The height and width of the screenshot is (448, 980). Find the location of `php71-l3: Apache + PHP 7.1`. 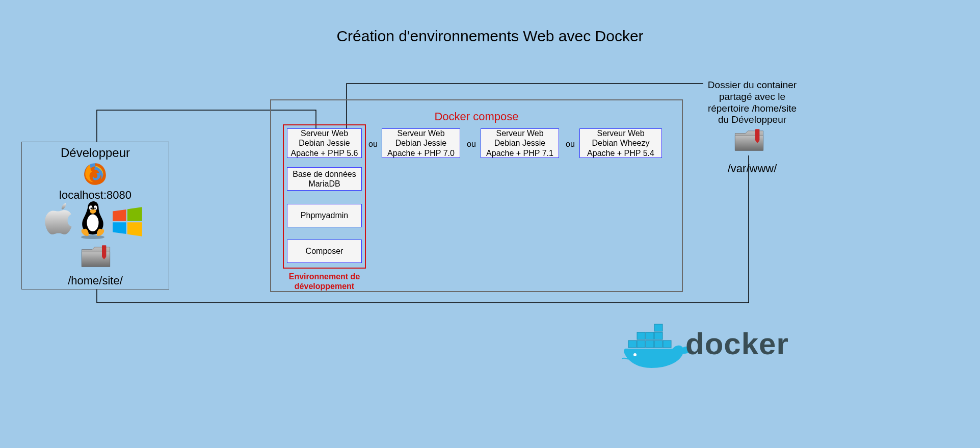

php71-l3: Apache + PHP 7.1 is located at coordinates (520, 153).